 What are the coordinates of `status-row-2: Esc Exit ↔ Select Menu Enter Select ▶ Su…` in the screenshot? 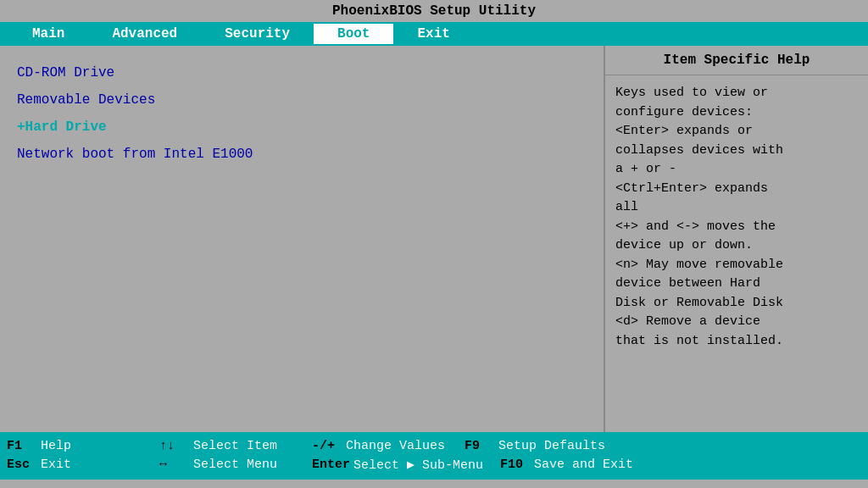 It's located at (434, 464).